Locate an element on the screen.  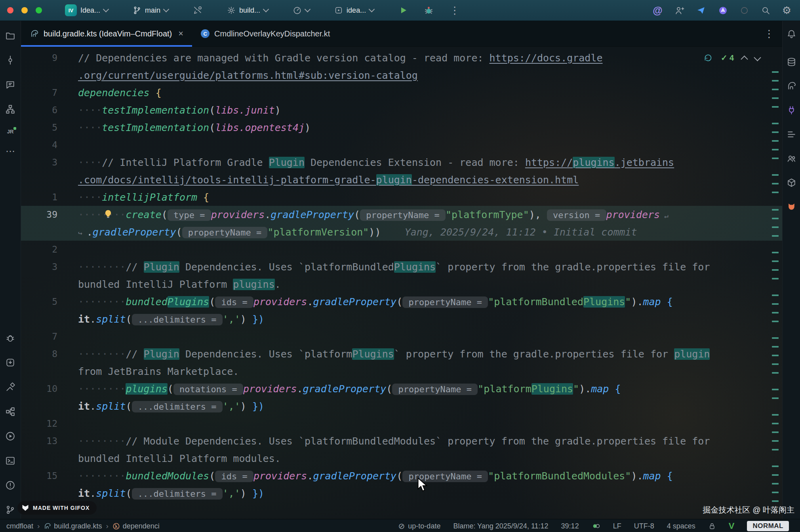
code-line: 5····testImplementation(libs.opentest4j) is located at coordinates (402, 127).